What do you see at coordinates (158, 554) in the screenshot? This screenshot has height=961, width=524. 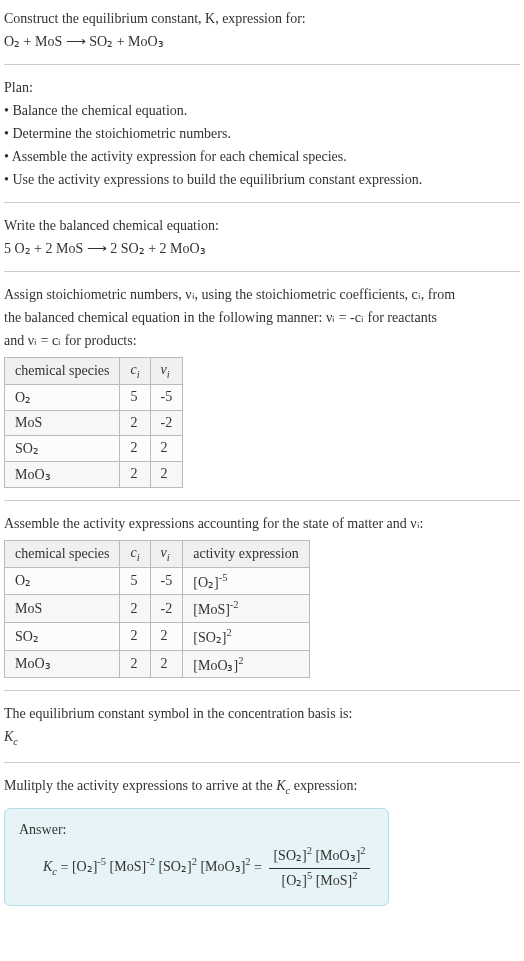 I see `table-header-row: chemical species ci νi activity expressi…` at bounding box center [158, 554].